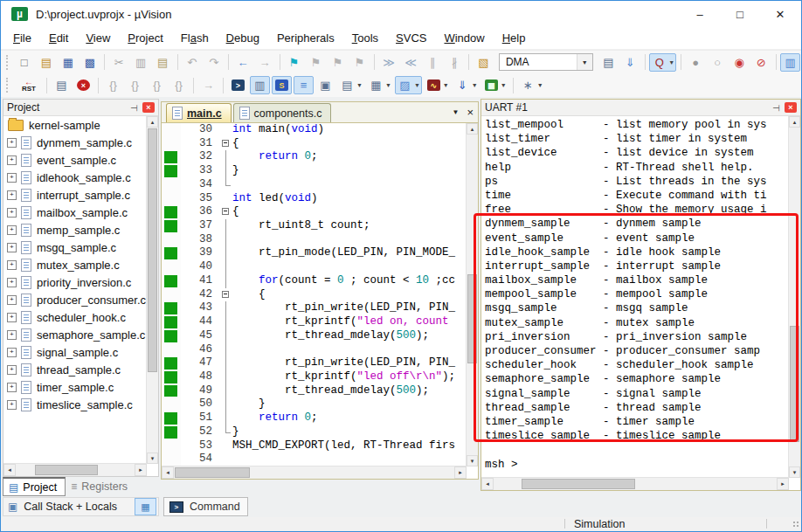 The height and width of the screenshot is (532, 802). What do you see at coordinates (75, 352) in the screenshot?
I see `tree-item: +signal_sample.c` at bounding box center [75, 352].